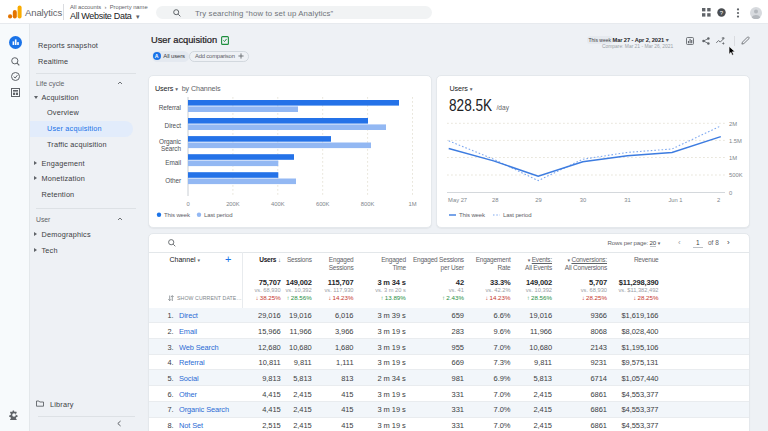 The width and height of the screenshot is (768, 431). What do you see at coordinates (174, 126) in the screenshot?
I see `svg-text: Direct` at bounding box center [174, 126].